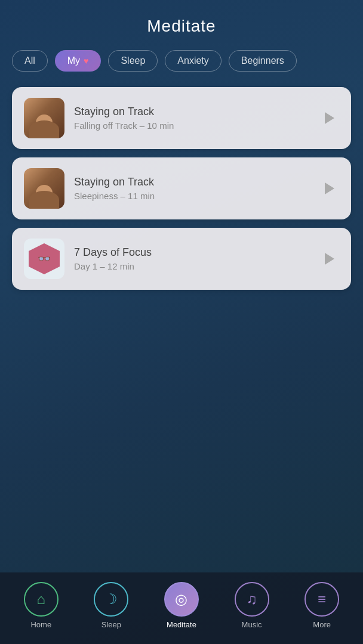 The height and width of the screenshot is (644, 363). What do you see at coordinates (182, 606) in the screenshot?
I see `nav-item-meditate: ◎ Meditate` at bounding box center [182, 606].